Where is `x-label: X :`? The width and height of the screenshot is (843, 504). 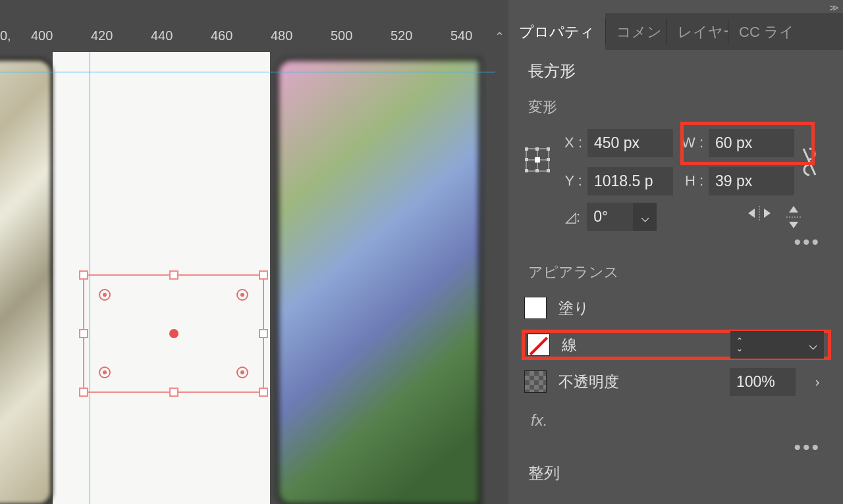 x-label: X : is located at coordinates (572, 143).